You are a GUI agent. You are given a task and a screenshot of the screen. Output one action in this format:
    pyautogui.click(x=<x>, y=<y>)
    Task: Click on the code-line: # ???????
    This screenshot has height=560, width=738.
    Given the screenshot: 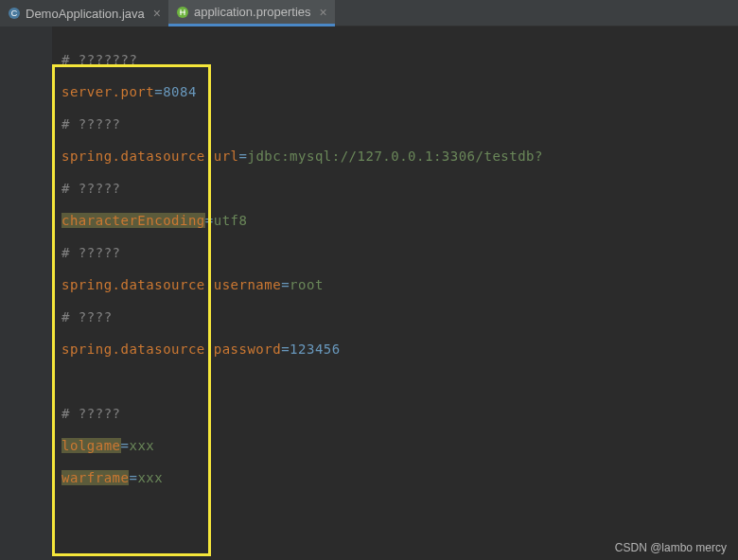 What is the action you would take?
    pyautogui.click(x=303, y=60)
    